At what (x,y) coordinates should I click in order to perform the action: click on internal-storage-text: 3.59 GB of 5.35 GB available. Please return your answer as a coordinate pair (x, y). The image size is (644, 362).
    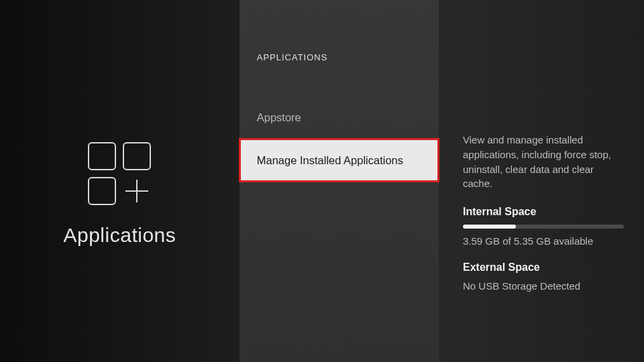
    Looking at the image, I should click on (543, 241).